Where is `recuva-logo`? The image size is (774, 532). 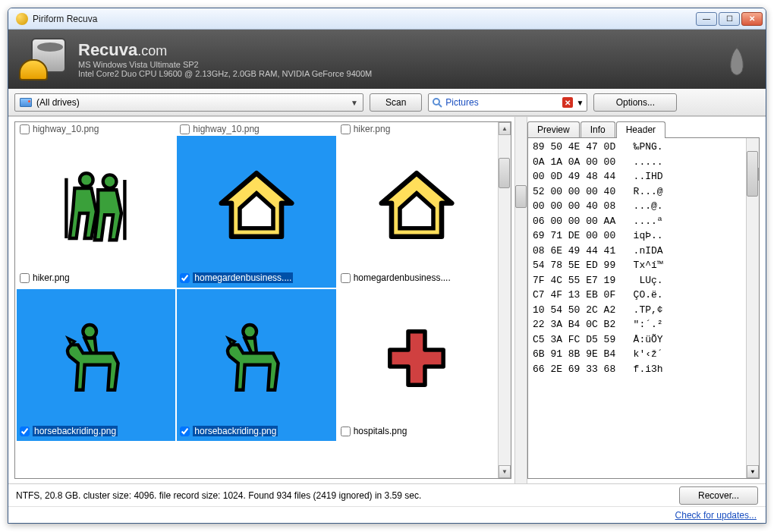 recuva-logo is located at coordinates (44, 59).